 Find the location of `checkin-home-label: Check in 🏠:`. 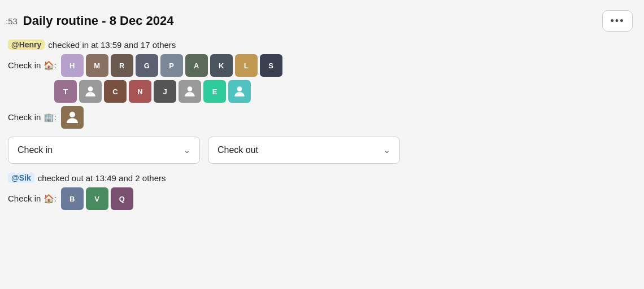

checkin-home-label: Check in 🏠: is located at coordinates (32, 65).